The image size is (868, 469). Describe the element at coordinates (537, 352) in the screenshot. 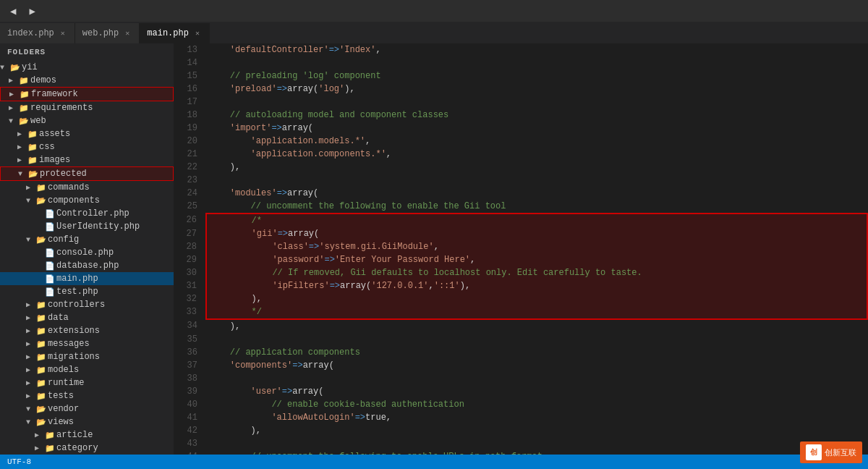

I see `line-code: // application components` at that location.